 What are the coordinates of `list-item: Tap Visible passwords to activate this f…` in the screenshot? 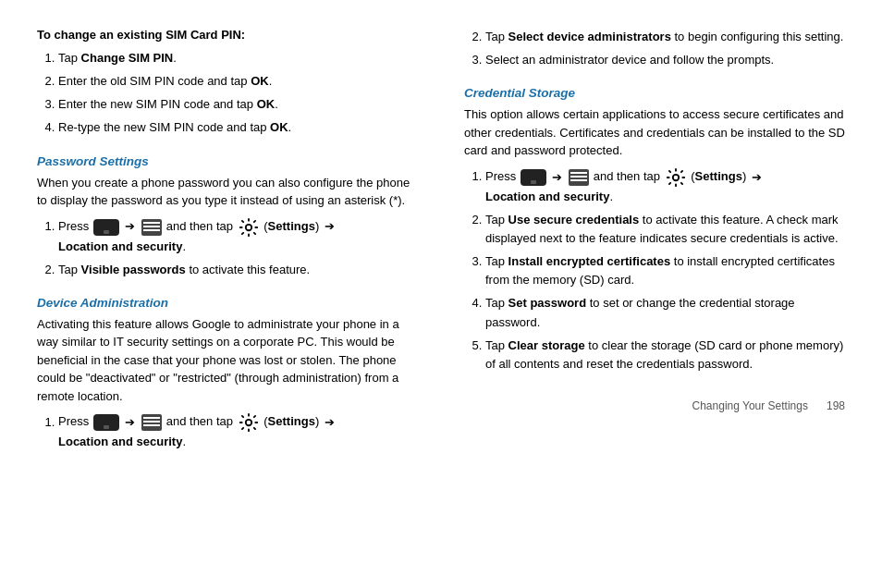 It's located at (239, 270).